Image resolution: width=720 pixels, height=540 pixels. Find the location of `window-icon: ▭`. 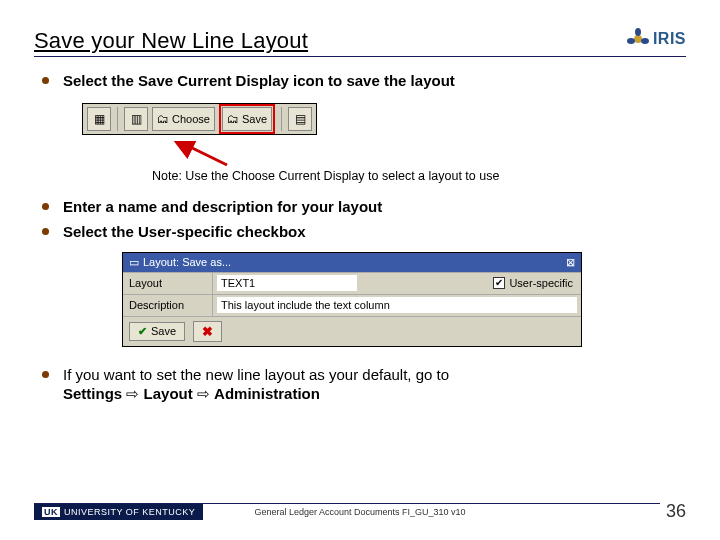

window-icon: ▭ is located at coordinates (134, 262).